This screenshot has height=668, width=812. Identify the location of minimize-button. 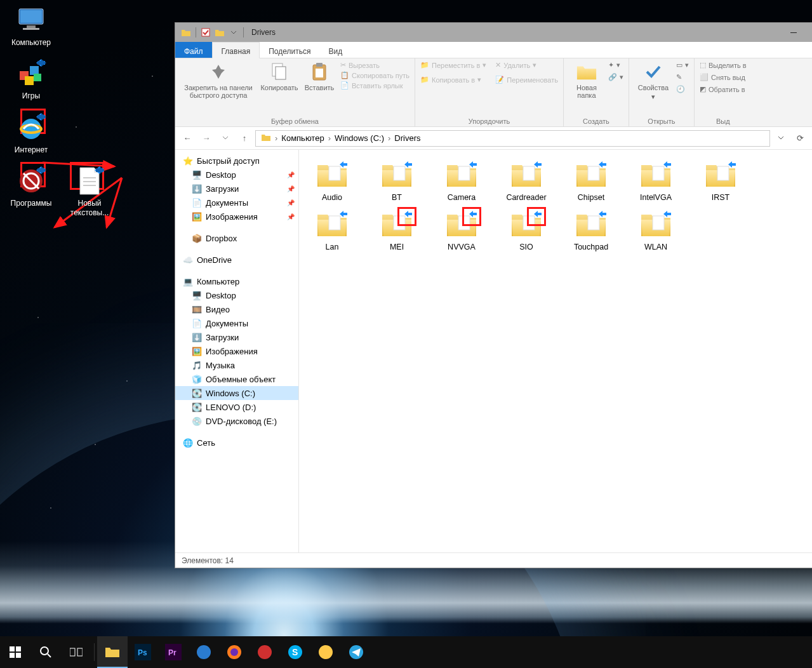
(794, 32).